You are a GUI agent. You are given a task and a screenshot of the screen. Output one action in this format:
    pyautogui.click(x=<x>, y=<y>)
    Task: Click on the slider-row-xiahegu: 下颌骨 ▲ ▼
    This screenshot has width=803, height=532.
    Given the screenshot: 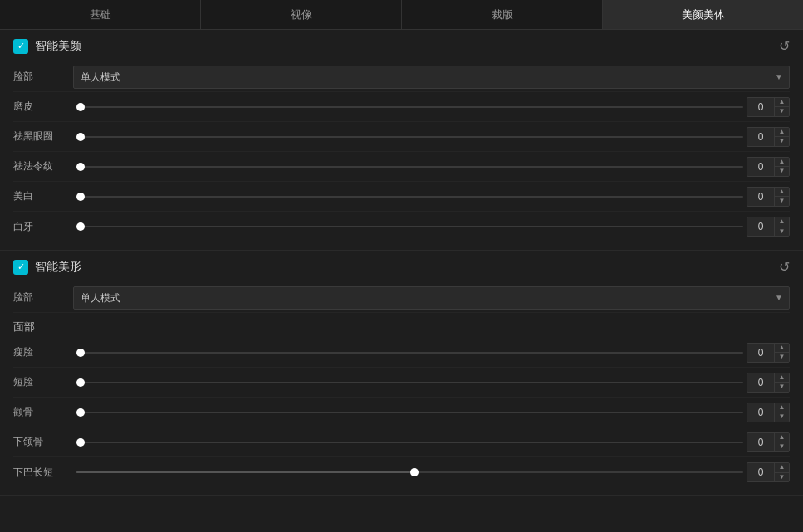 What is the action you would take?
    pyautogui.click(x=402, y=442)
    